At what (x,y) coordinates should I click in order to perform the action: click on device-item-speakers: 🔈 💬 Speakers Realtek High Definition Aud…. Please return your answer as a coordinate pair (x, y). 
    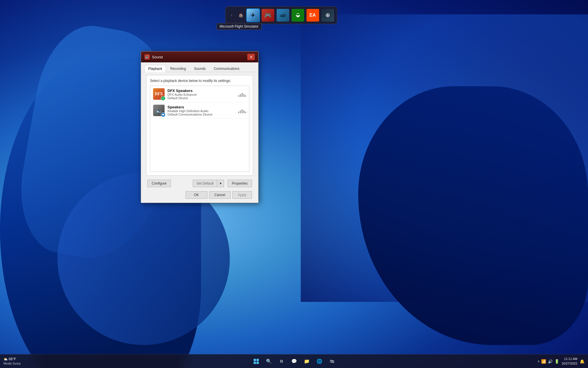
    Looking at the image, I should click on (200, 110).